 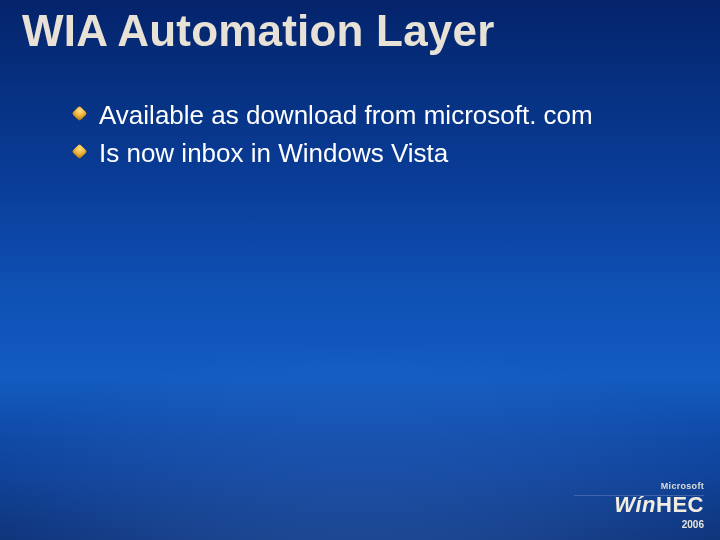 What do you see at coordinates (659, 525) in the screenshot?
I see `logo-year: 2006` at bounding box center [659, 525].